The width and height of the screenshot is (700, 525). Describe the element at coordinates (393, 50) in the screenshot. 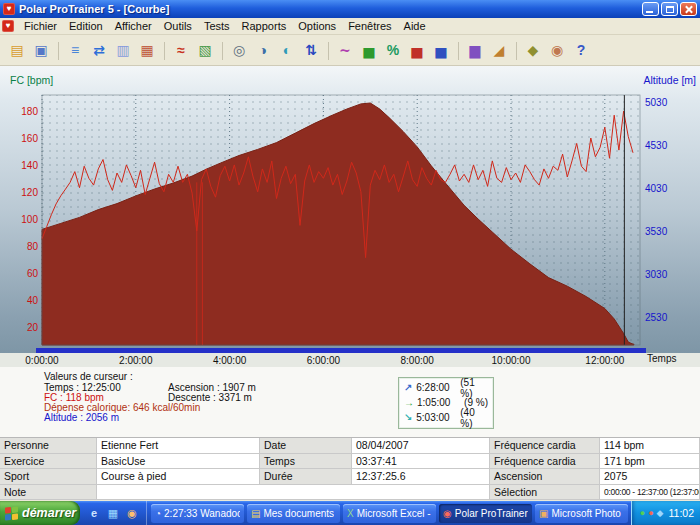

I see `toolbar-button: %` at that location.